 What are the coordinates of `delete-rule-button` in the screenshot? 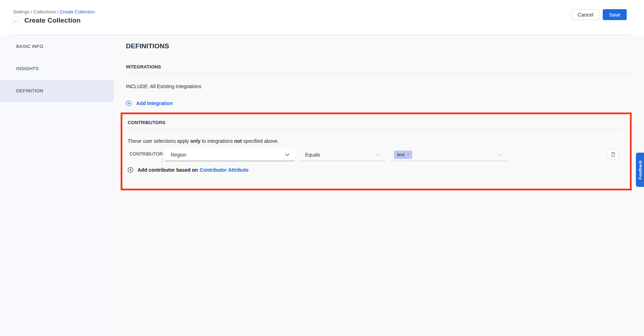 It's located at (613, 154).